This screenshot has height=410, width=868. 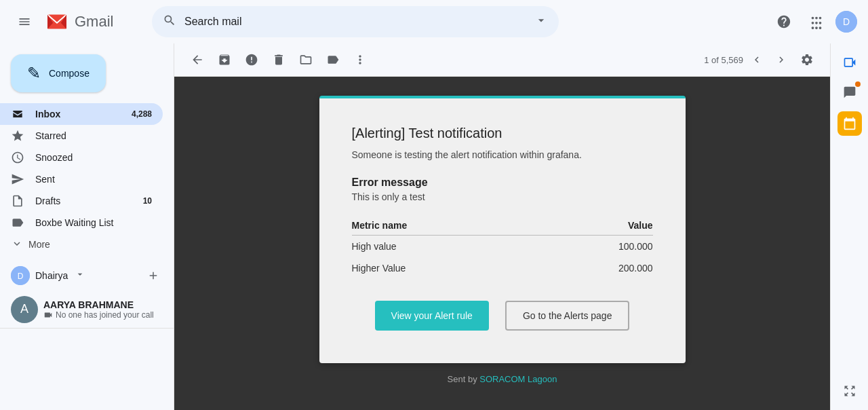 I want to click on sidebar-item-drafts: Drafts 10, so click(x=81, y=201).